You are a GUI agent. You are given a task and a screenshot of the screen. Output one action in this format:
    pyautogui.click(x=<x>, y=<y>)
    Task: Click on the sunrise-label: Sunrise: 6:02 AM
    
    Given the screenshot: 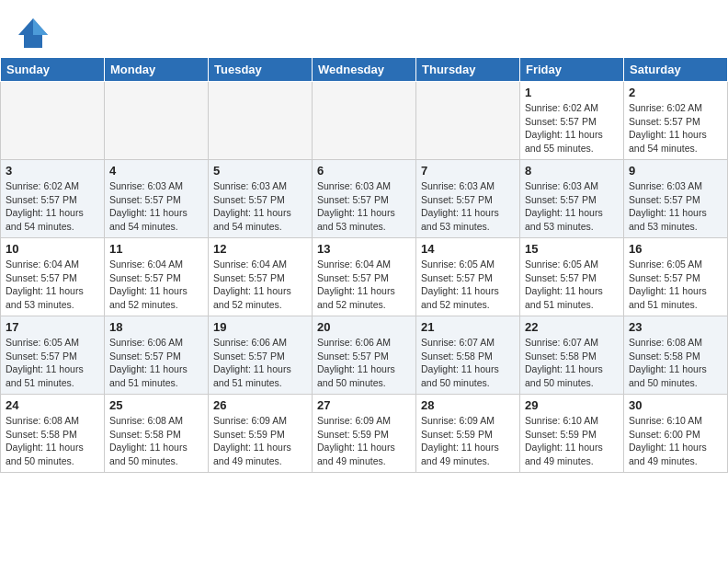 What is the action you would take?
    pyautogui.click(x=42, y=186)
    